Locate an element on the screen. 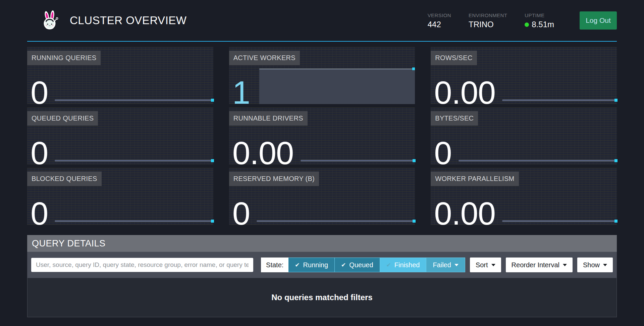 The image size is (644, 326). header-right: VERSION 442 ENVIRONMENT TRINO UPTIME 8.5… is located at coordinates (522, 20).